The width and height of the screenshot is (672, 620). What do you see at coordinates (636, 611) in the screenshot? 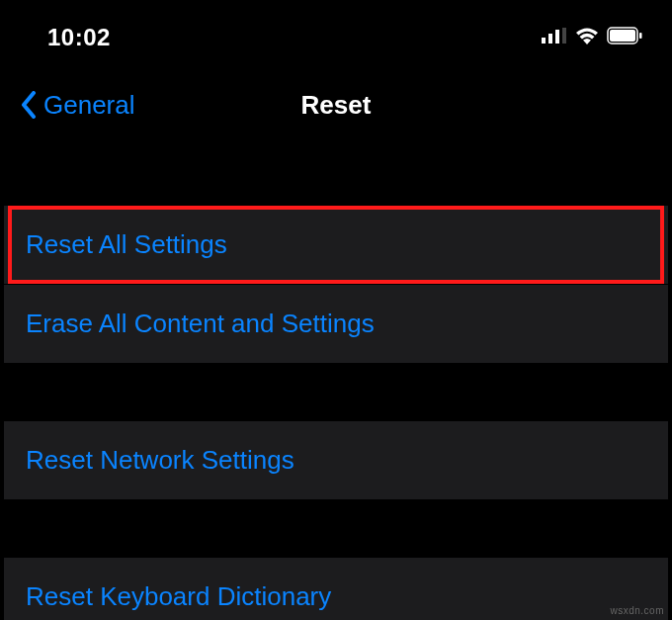
I see `watermark: wsxdn.com` at bounding box center [636, 611].